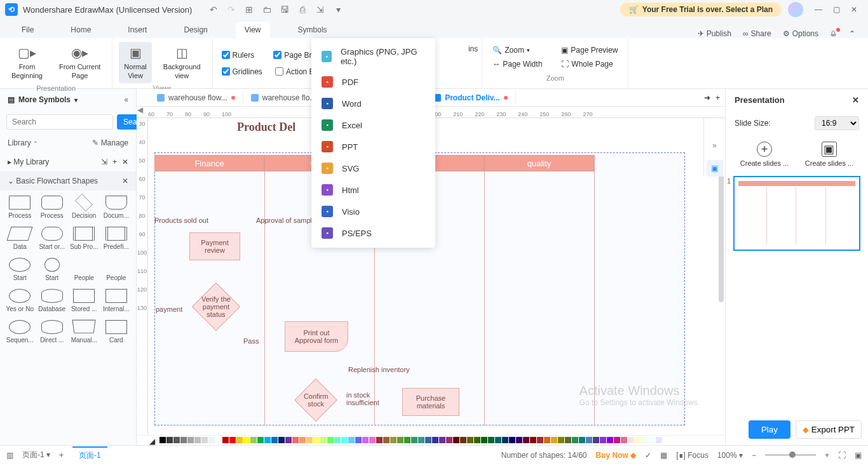 The width and height of the screenshot is (868, 468). I want to click on presentation-strip-icon: ▣, so click(715, 168).